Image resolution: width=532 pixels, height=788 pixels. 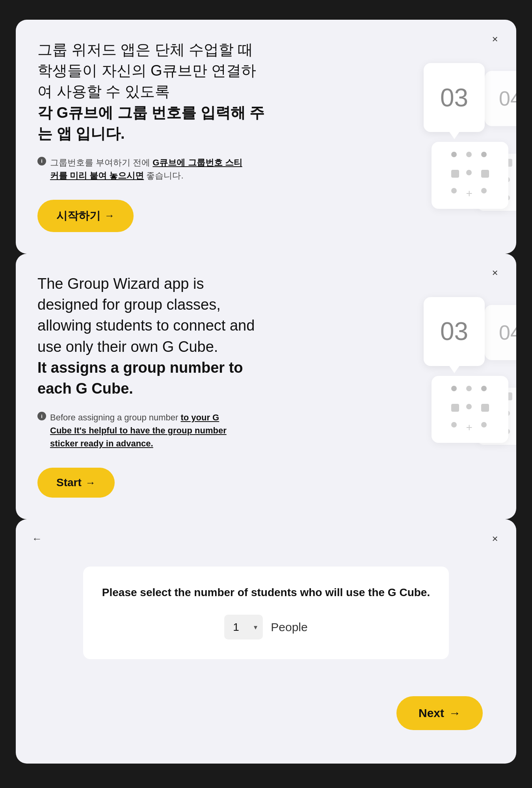 I want to click on cube-card-03: 03, so click(x=454, y=98).